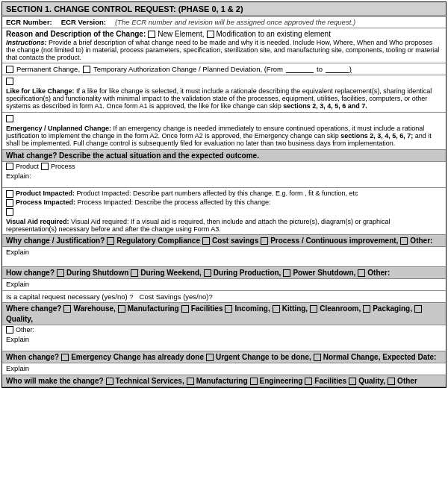 Image resolution: width=448 pixels, height=485 pixels. What do you see at coordinates (314, 309) in the screenshot?
I see `cleanroom-checkbox` at bounding box center [314, 309].